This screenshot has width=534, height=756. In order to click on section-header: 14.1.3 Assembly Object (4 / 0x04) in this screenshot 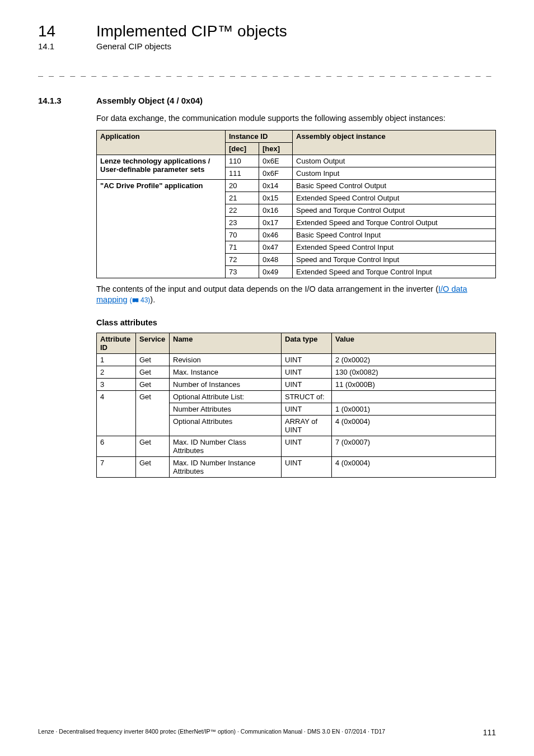, I will do `click(267, 101)`.